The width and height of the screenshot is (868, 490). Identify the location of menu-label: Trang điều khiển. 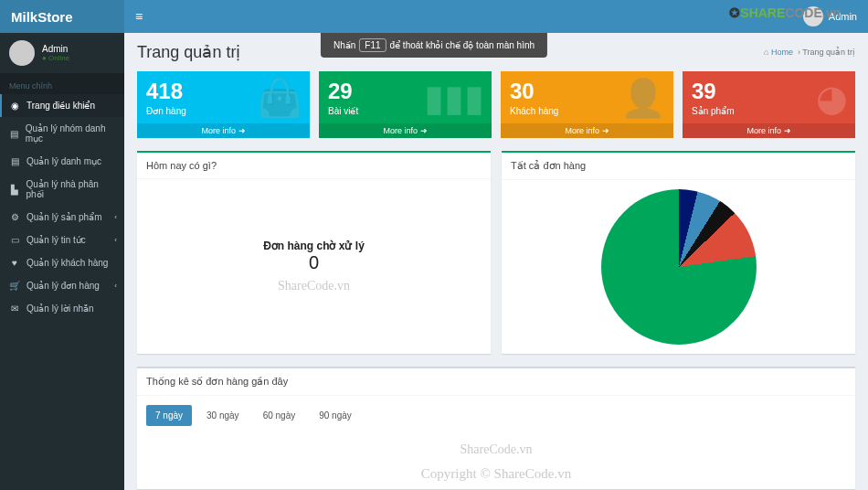
(60, 106).